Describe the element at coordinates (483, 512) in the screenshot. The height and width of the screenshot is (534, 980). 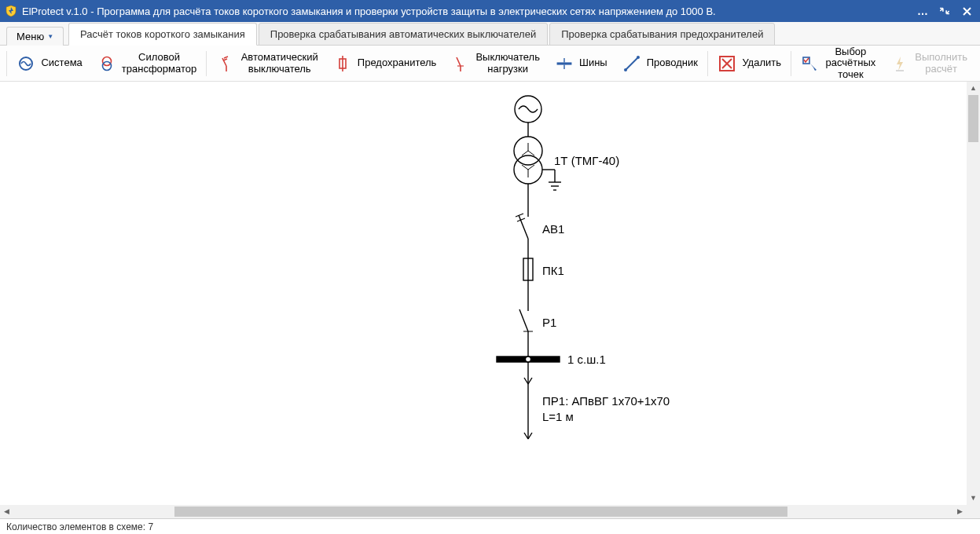
I see `horizontal-scrollbar: ◀ ▶` at that location.